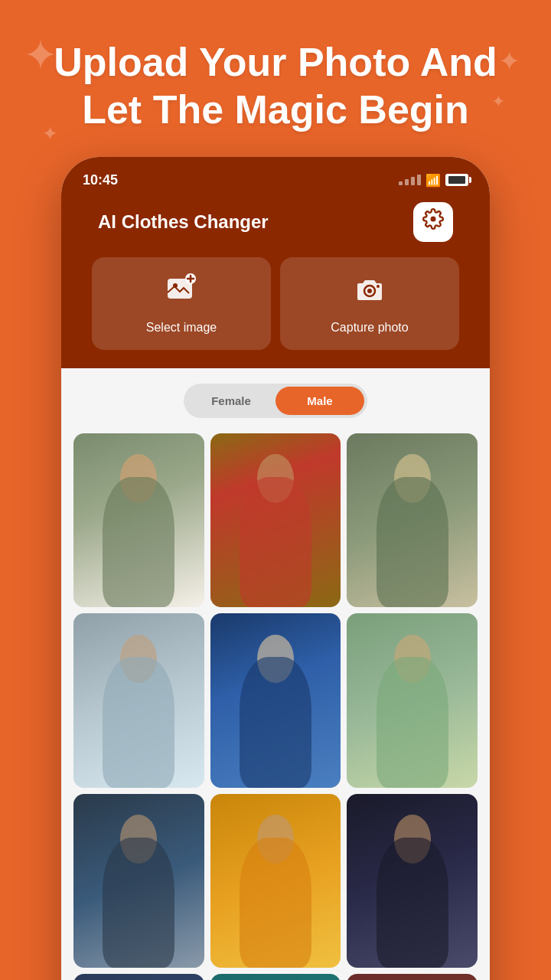  What do you see at coordinates (231, 401) in the screenshot?
I see `gender-female-button: Female` at bounding box center [231, 401].